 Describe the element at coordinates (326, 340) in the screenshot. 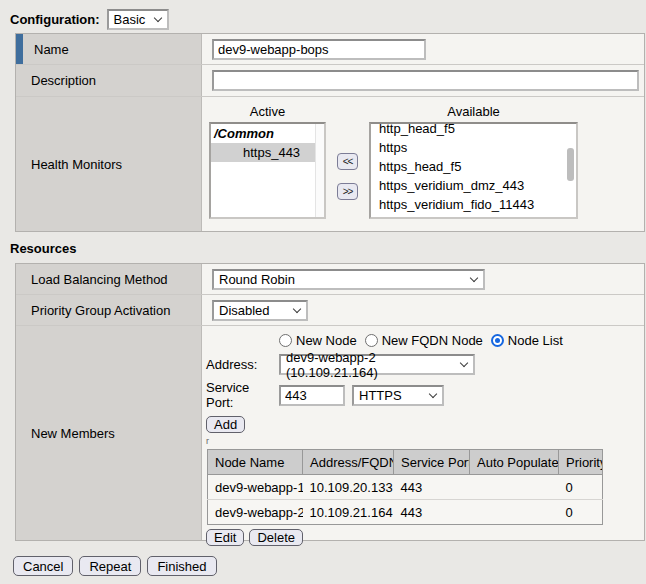

I see `radio-new-node-label: New Node` at that location.